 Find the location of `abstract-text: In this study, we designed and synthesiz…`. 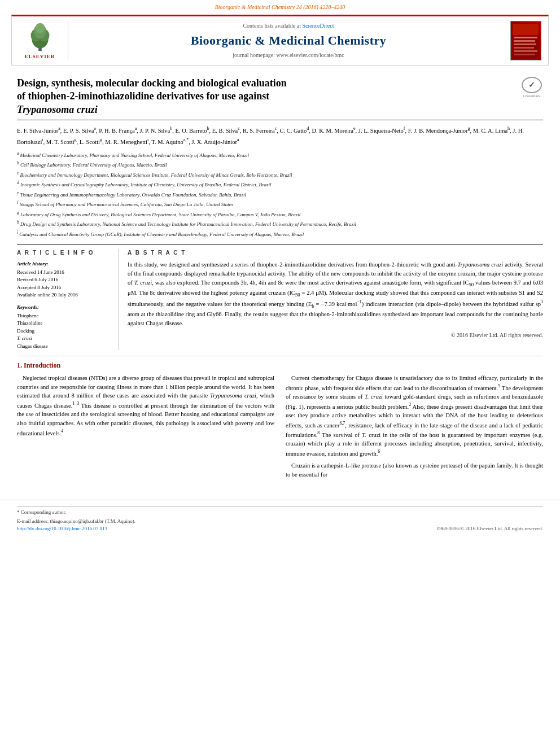

abstract-text: In this study, we designed and synthesiz… is located at coordinates (335, 294).